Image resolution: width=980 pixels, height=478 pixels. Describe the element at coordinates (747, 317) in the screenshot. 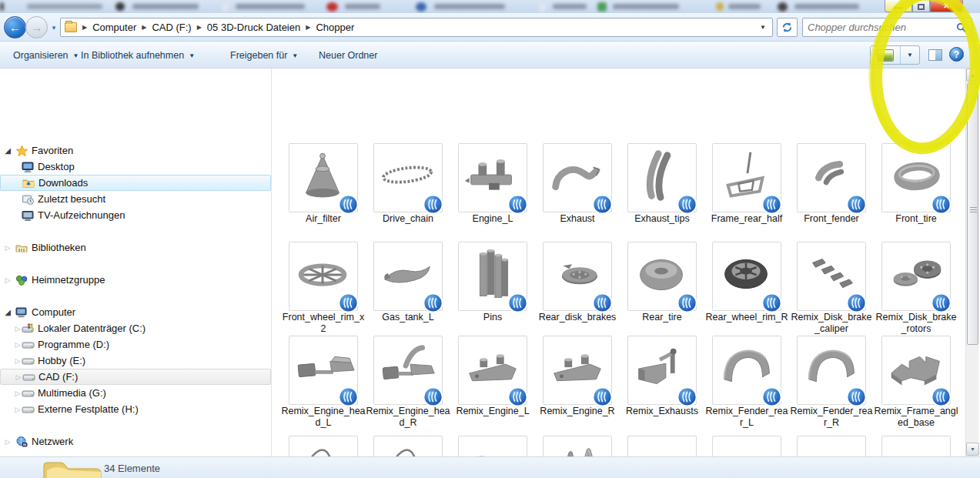

I see `file-name: Rear_wheel_rim_R` at that location.